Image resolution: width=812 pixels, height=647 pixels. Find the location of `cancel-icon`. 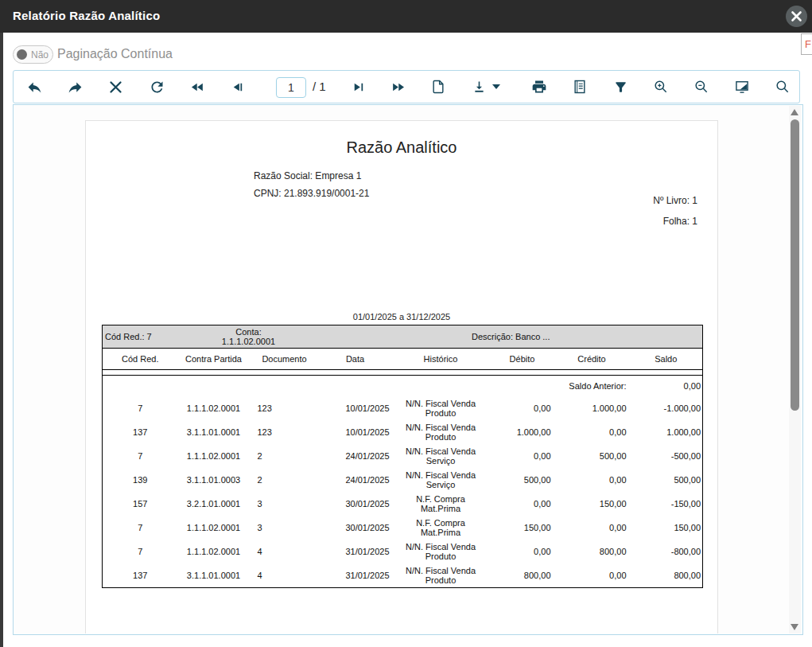

cancel-icon is located at coordinates (116, 88).